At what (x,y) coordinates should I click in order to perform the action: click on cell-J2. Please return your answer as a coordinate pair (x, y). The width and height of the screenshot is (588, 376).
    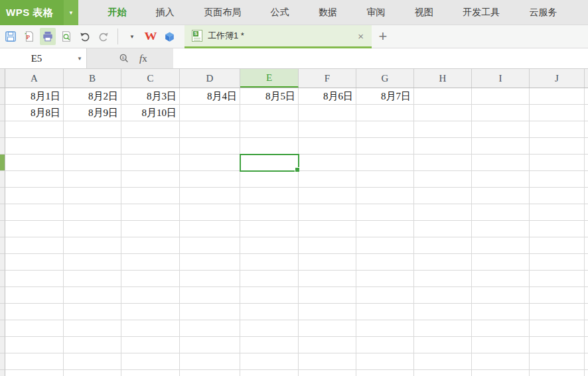
    Looking at the image, I should click on (557, 113).